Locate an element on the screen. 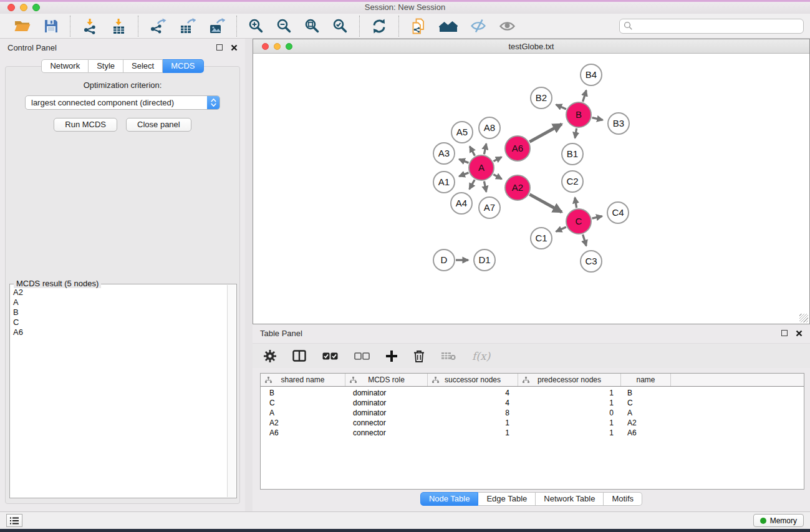 This screenshot has height=532, width=810. criterion-dropdown: largest connected component (directed) is located at coordinates (122, 102).